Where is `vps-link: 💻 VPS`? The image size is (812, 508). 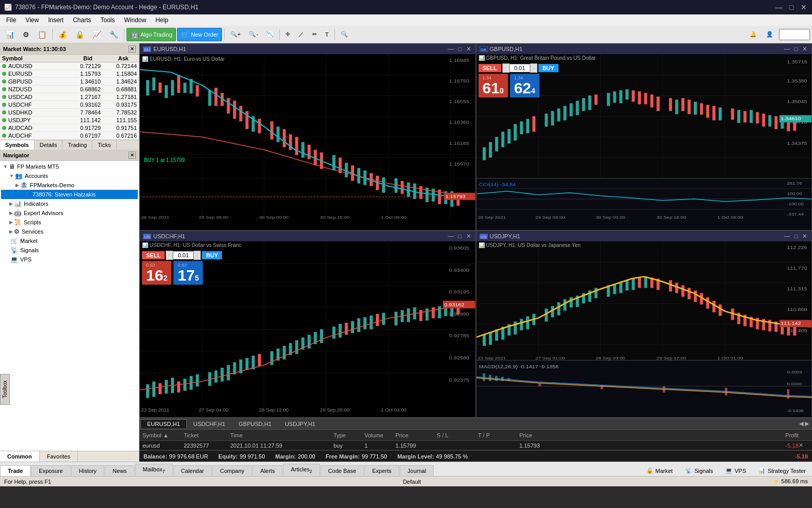 vps-link: 💻 VPS is located at coordinates (736, 470).